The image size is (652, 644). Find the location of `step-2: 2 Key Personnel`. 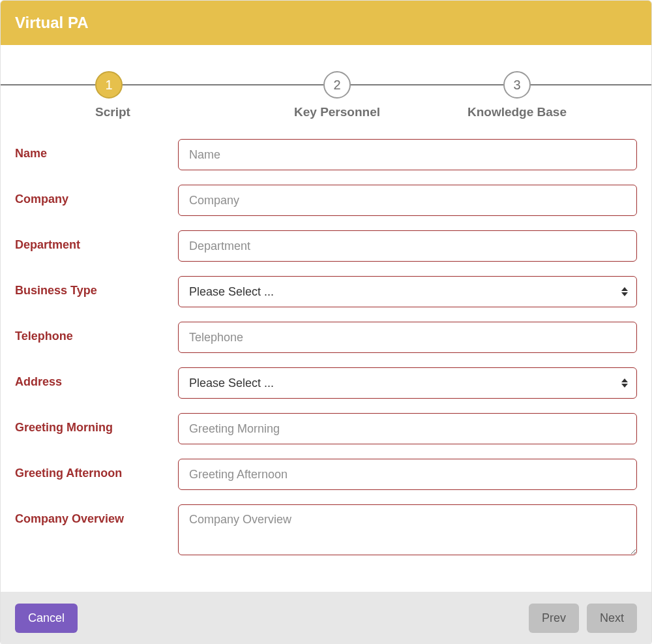

step-2: 2 Key Personnel is located at coordinates (337, 95).